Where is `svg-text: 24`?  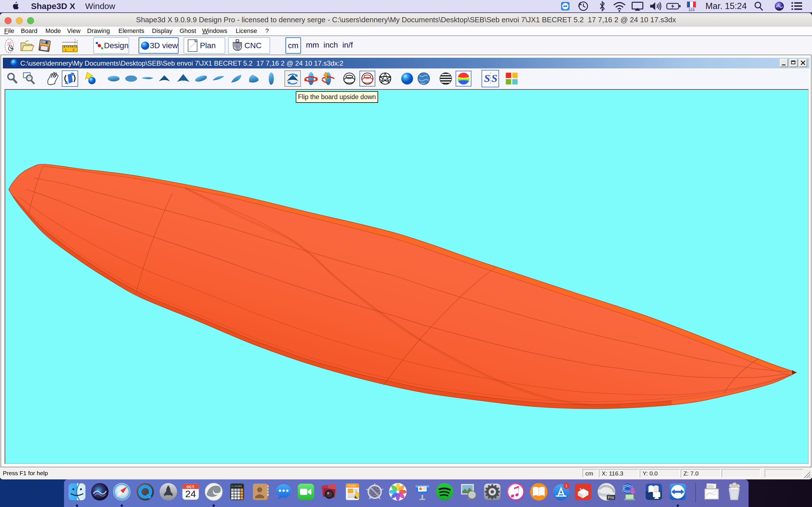
svg-text: 24 is located at coordinates (191, 494).